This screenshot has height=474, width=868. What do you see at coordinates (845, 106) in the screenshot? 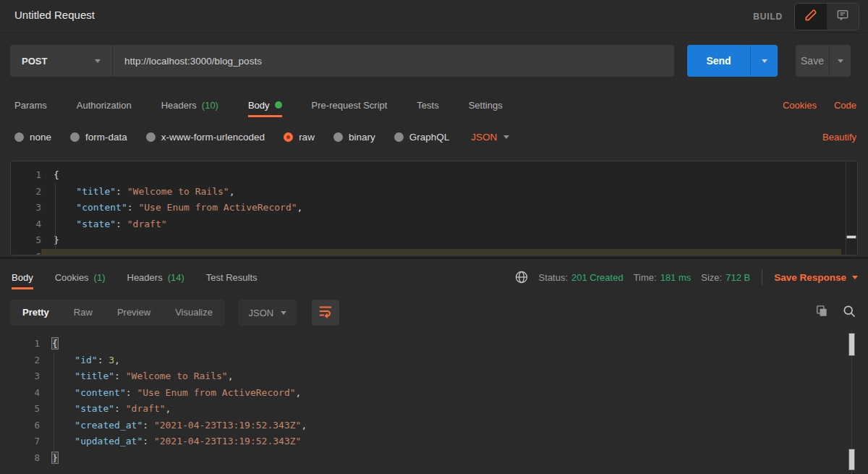
I see `code-link: Code` at bounding box center [845, 106].